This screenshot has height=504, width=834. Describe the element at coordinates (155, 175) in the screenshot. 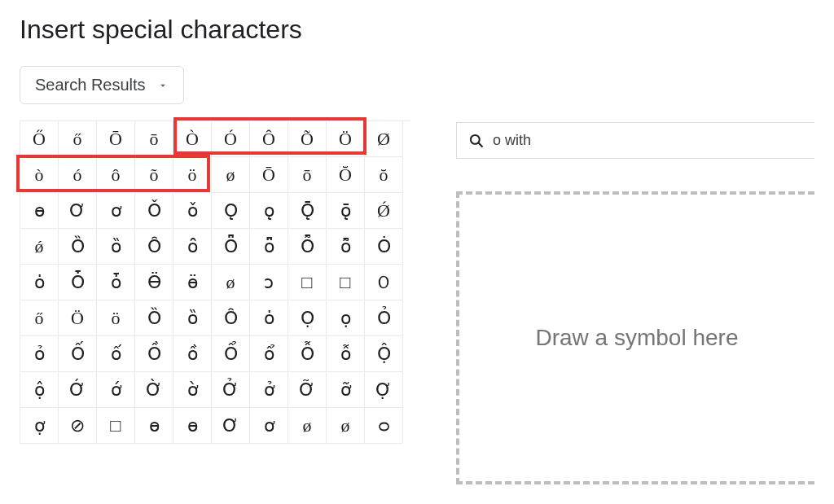

I see `char-cell: õ` at that location.